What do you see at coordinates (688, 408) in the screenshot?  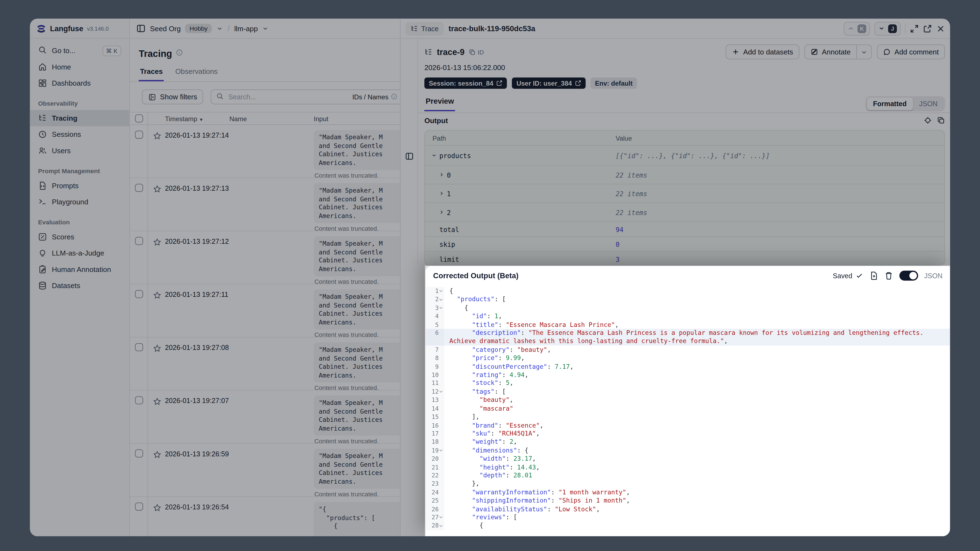 I see `editor-line: 14 "mascara"` at bounding box center [688, 408].